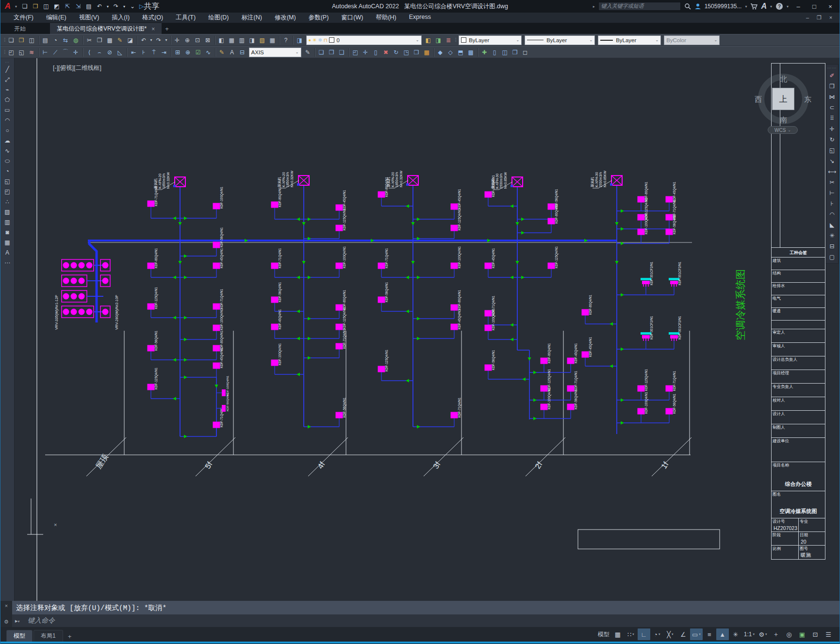  What do you see at coordinates (461, 52) in the screenshot?
I see `section-icon: ⬒` at bounding box center [461, 52].